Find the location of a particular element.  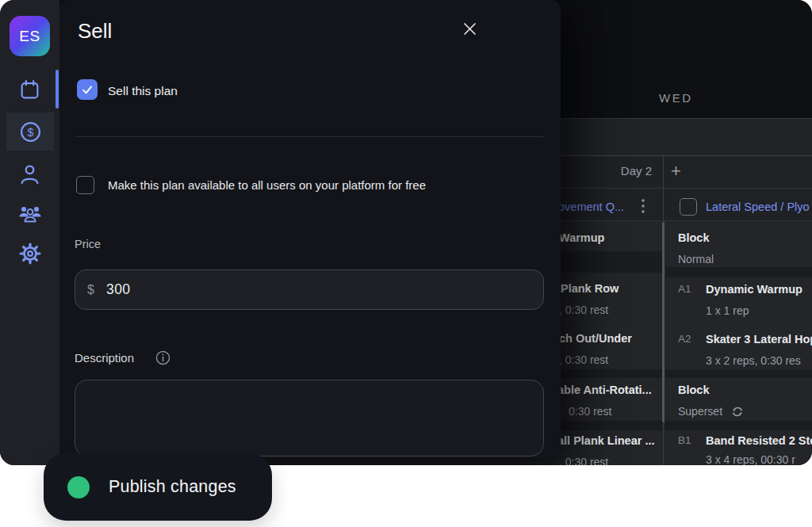

sidebar-item-sell: $ is located at coordinates (30, 132).